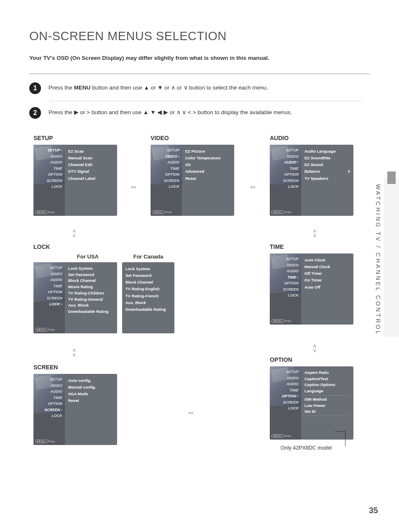  What do you see at coordinates (75, 404) in the screenshot?
I see `menu-screen: SCREEN SETUP VIDEO AUDIO TIME OPTION SCR…` at bounding box center [75, 404].